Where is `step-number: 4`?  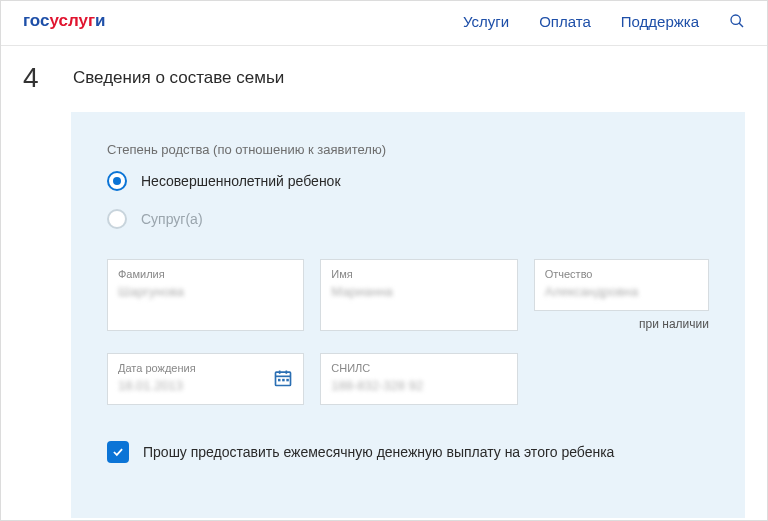
step-number: 4 is located at coordinates (36, 78).